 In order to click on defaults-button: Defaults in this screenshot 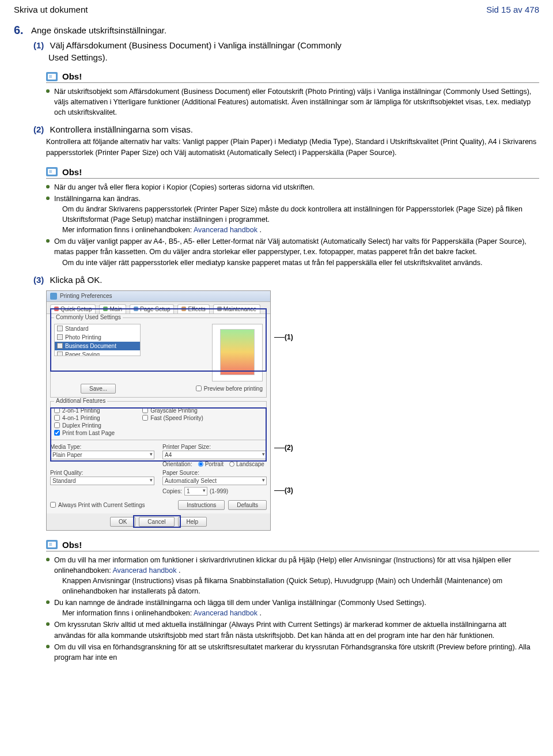, I will do `click(248, 505)`.